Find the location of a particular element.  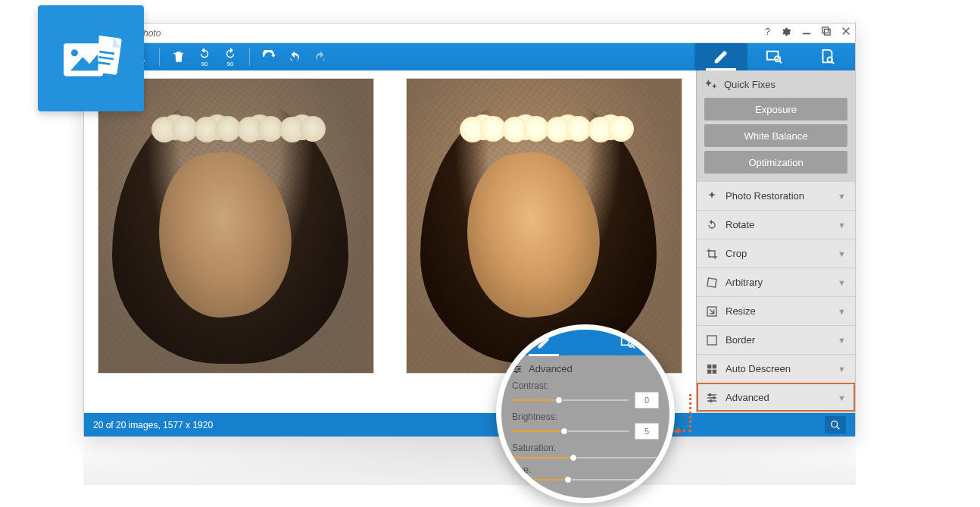

optimization-button: Optimization is located at coordinates (776, 162).